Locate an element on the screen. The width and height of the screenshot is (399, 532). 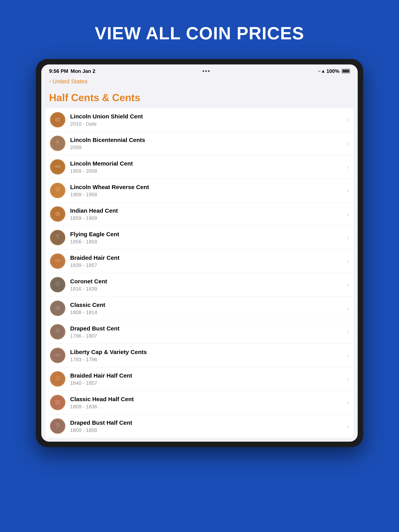
section-title: Half Cents & Cents is located at coordinates (200, 98).